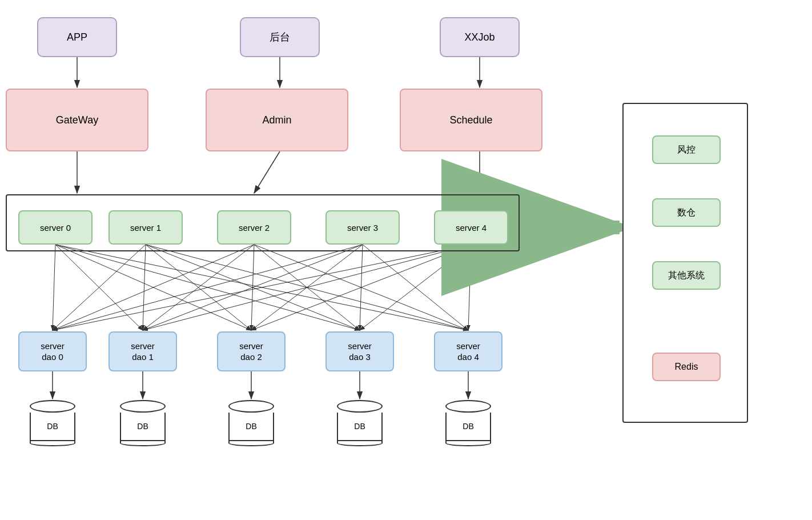  What do you see at coordinates (468, 426) in the screenshot?
I see `db-4-label: DB` at bounding box center [468, 426].